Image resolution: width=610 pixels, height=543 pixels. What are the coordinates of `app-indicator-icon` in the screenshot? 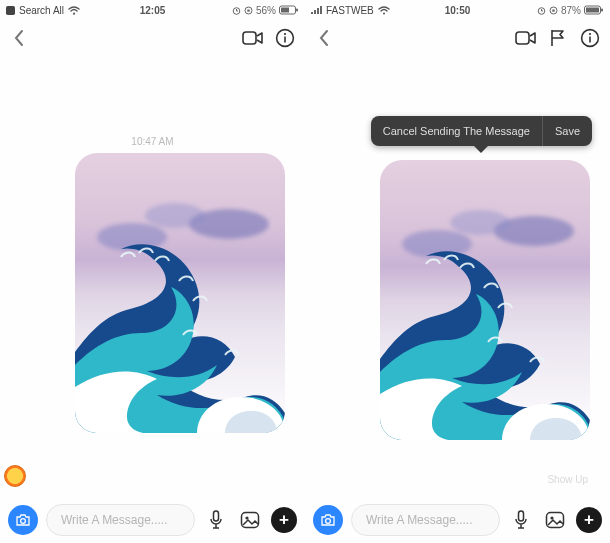 It's located at (10, 10).